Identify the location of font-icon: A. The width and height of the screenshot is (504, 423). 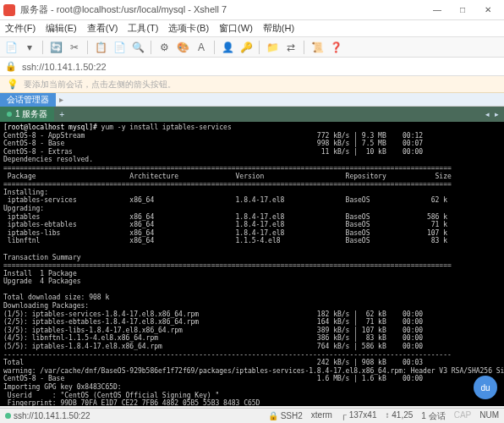
(201, 47).